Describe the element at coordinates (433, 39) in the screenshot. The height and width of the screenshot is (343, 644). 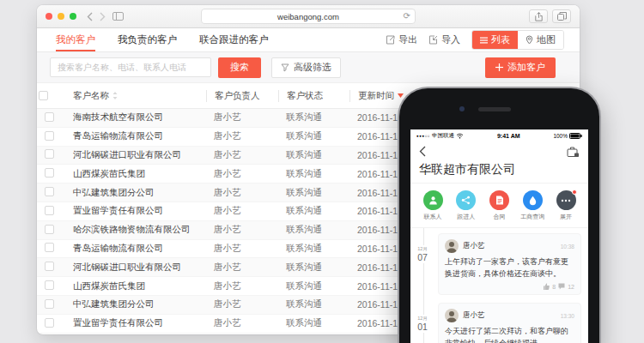
I see `import-icon` at that location.